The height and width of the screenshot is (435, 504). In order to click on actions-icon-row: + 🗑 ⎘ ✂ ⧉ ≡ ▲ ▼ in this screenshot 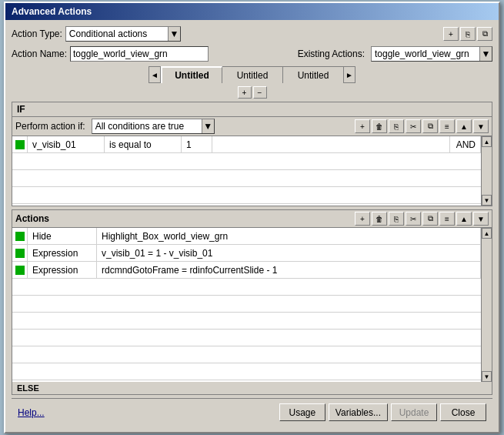, I will do `click(422, 219)`.